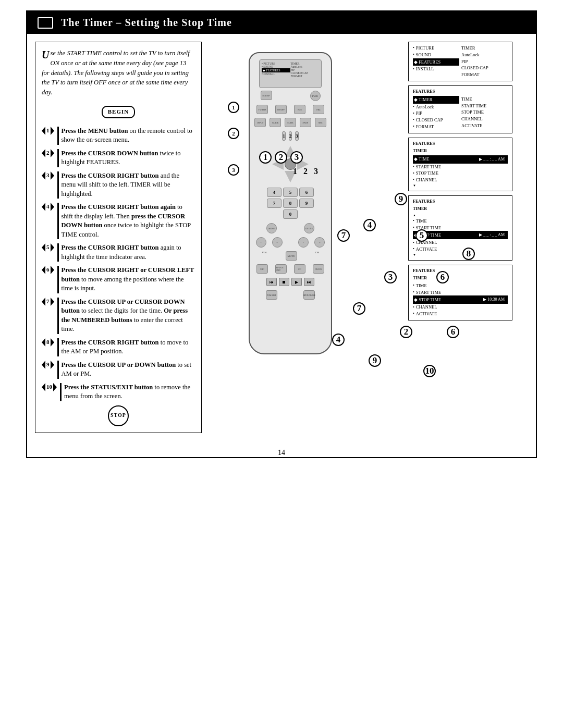  What do you see at coordinates (316, 171) in the screenshot?
I see `diagram-num-3: 3` at bounding box center [316, 171].